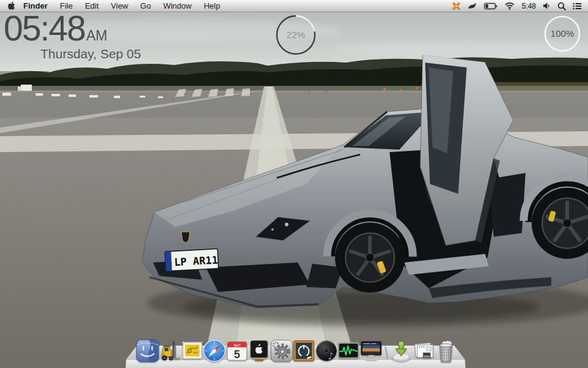  What do you see at coordinates (146, 6) in the screenshot?
I see `menu-go: Go` at bounding box center [146, 6].